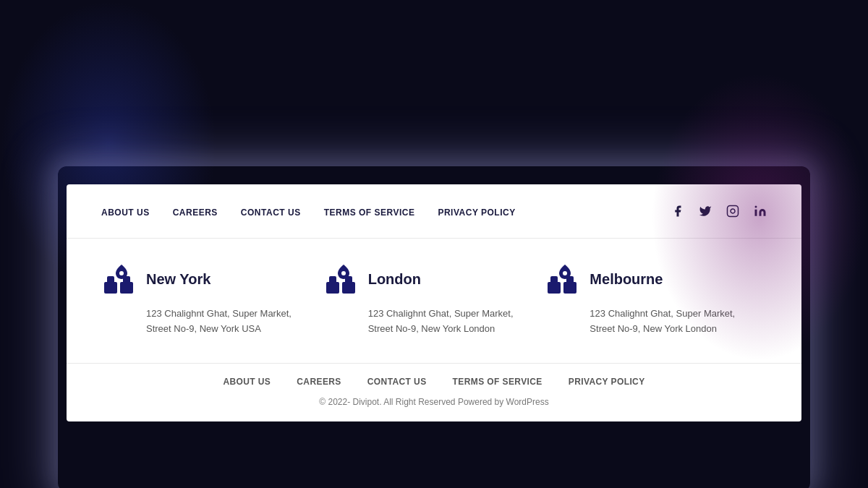 This screenshot has height=488, width=868. Describe the element at coordinates (370, 213) in the screenshot. I see `nav-link-terms: TERMS OF SERVICE` at that location.